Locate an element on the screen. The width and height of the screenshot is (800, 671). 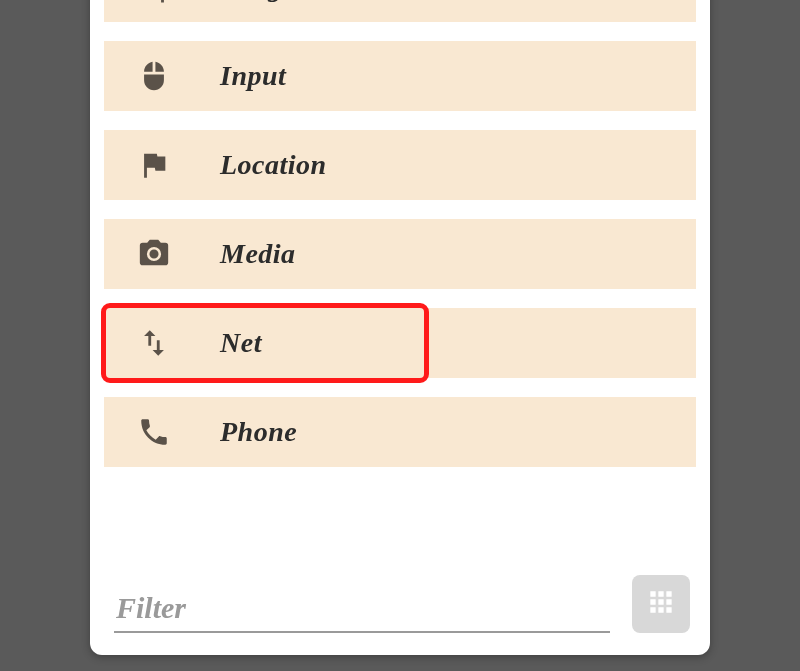
category-item-label: Image is located at coordinates (258, 2).